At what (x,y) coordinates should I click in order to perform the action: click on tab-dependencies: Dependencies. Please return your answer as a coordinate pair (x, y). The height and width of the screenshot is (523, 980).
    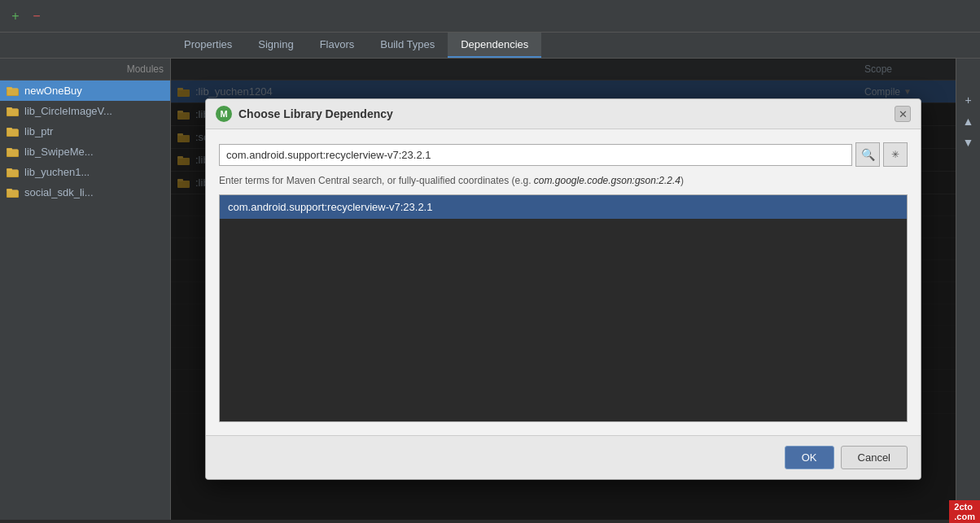
    Looking at the image, I should click on (495, 46).